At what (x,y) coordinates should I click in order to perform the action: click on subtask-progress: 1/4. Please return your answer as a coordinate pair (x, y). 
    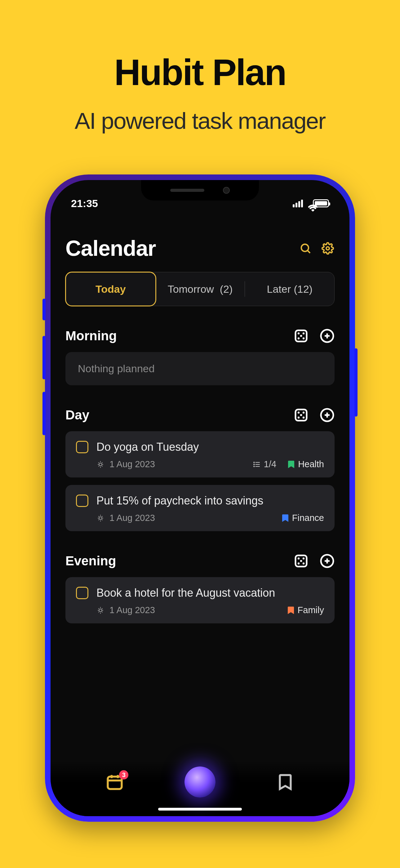
    Looking at the image, I should click on (265, 464).